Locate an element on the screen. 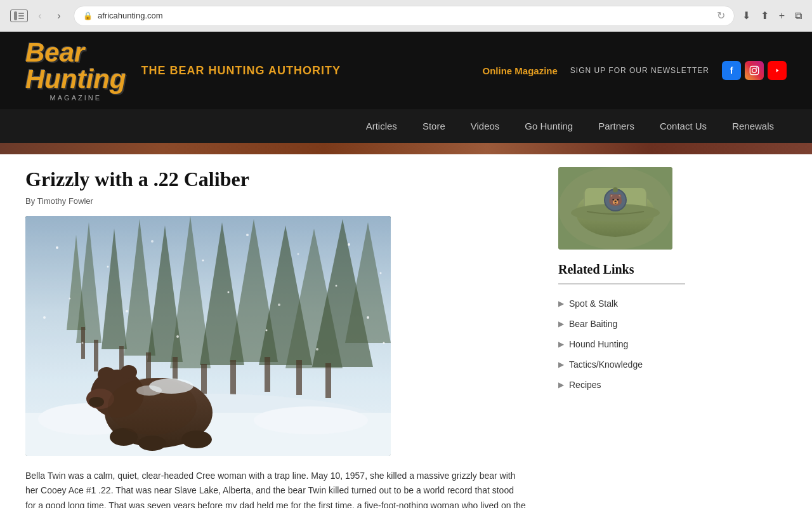 The width and height of the screenshot is (812, 508). nav-contact-us: Contact Us is located at coordinates (683, 126).